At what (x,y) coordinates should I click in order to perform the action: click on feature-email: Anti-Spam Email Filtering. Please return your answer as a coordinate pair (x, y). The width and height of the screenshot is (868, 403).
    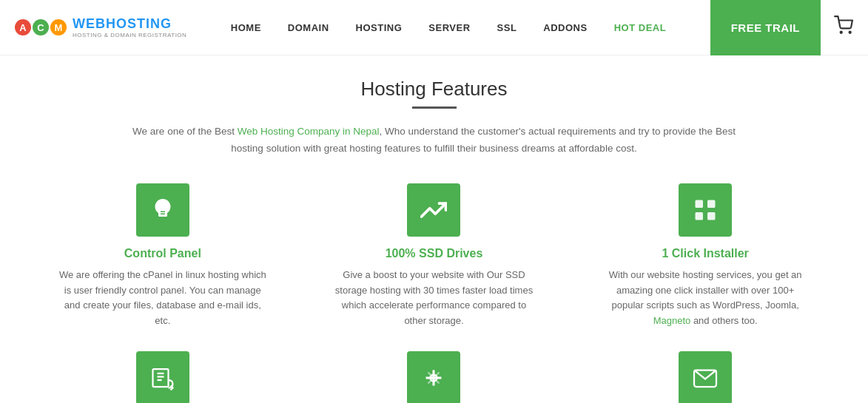
    Looking at the image, I should click on (706, 377).